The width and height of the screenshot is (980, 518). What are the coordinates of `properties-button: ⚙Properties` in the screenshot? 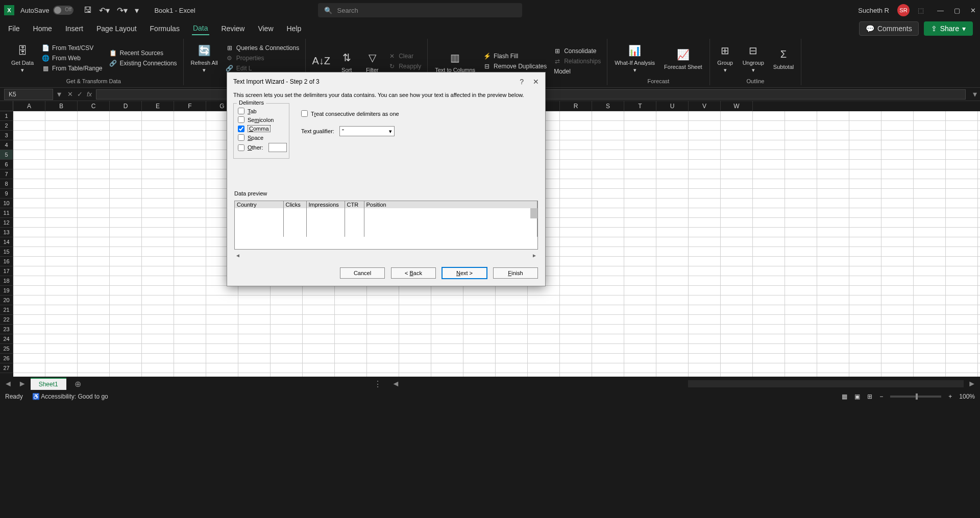 It's located at (262, 58).